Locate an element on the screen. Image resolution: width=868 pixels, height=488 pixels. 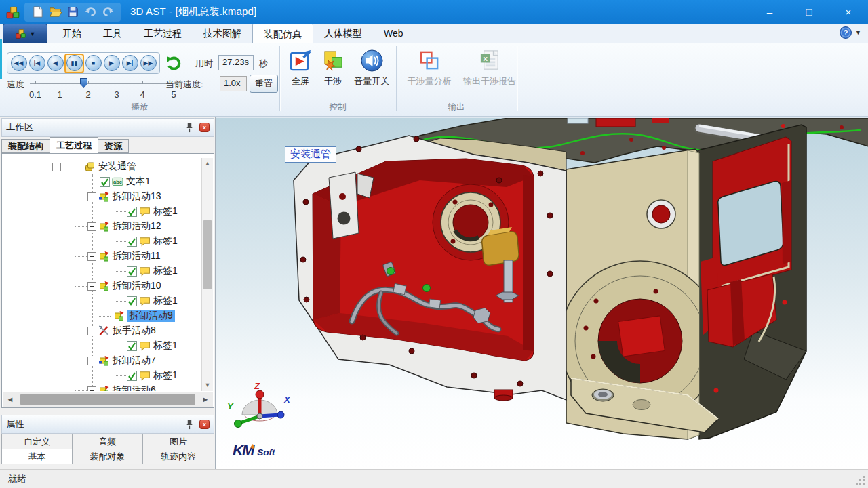
loop-button is located at coordinates (174, 63).